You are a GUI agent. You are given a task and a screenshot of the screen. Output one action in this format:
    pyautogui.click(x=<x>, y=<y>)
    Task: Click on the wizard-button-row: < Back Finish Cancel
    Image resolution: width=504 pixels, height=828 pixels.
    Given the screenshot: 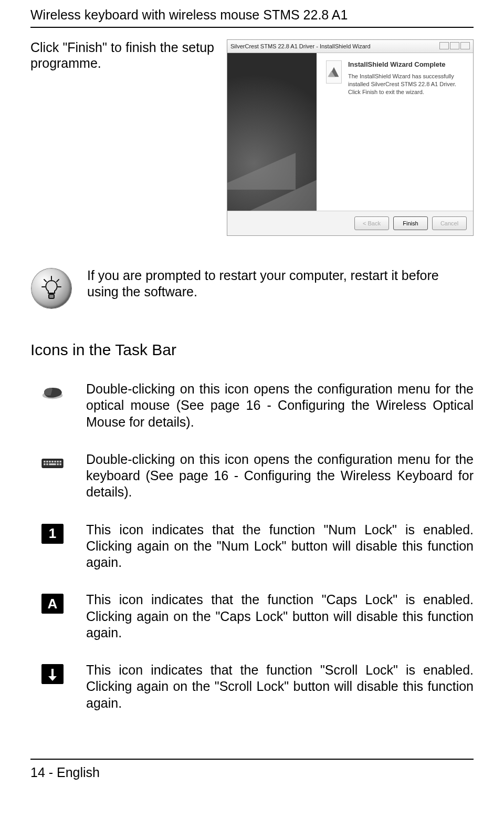 What is the action you would take?
    pyautogui.click(x=350, y=223)
    